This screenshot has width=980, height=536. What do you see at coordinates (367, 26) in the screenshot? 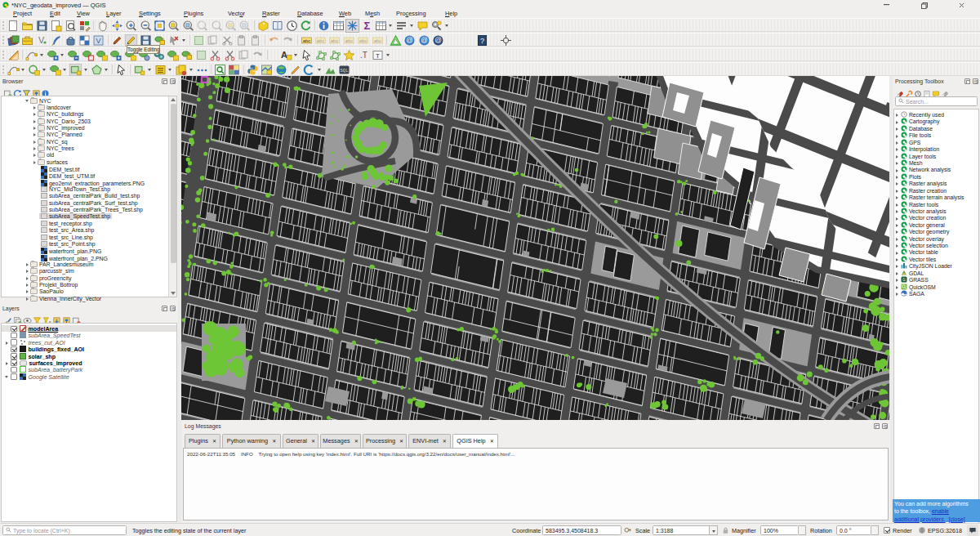
I see `svg-text: Σ` at bounding box center [367, 26].